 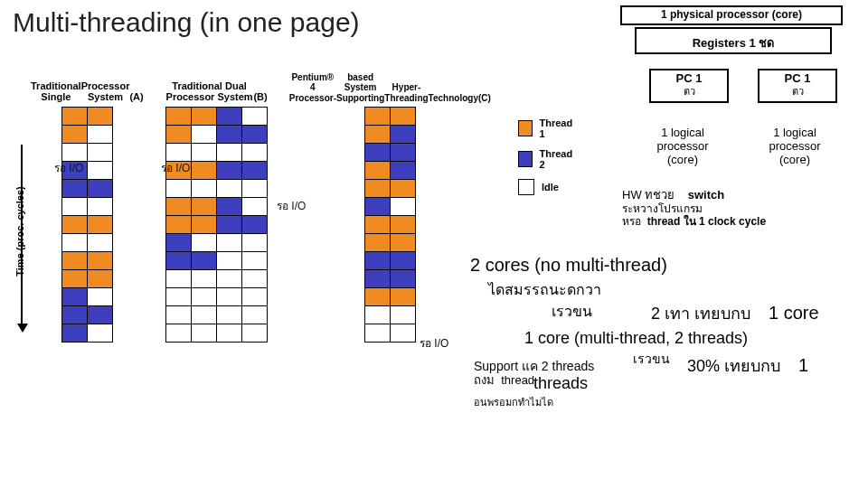 What do you see at coordinates (525, 128) in the screenshot?
I see `swatch-thread1-icon` at bounding box center [525, 128].